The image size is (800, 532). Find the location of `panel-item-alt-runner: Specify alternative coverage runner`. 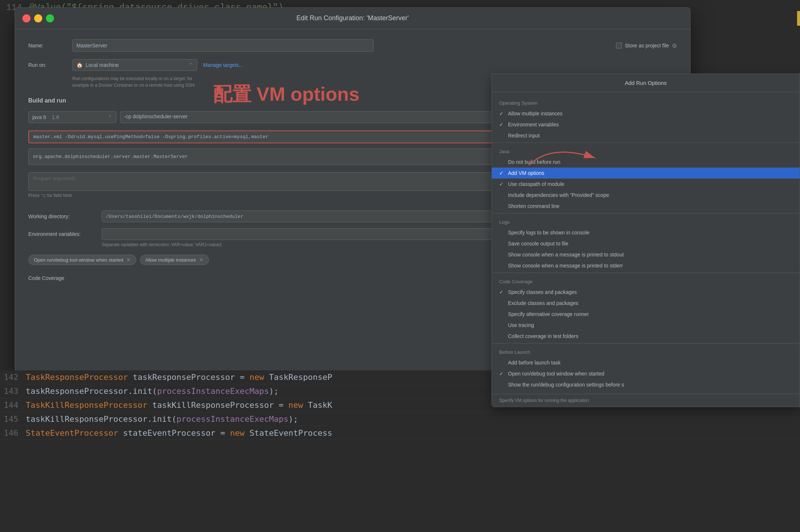

panel-item-alt-runner: Specify alternative coverage runner is located at coordinates (646, 314).